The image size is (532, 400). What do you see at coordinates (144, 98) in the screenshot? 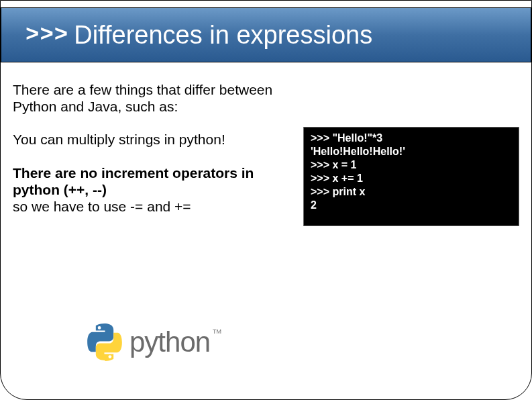
I see `intro-text: There are a few things that differ betwe…` at bounding box center [144, 98].